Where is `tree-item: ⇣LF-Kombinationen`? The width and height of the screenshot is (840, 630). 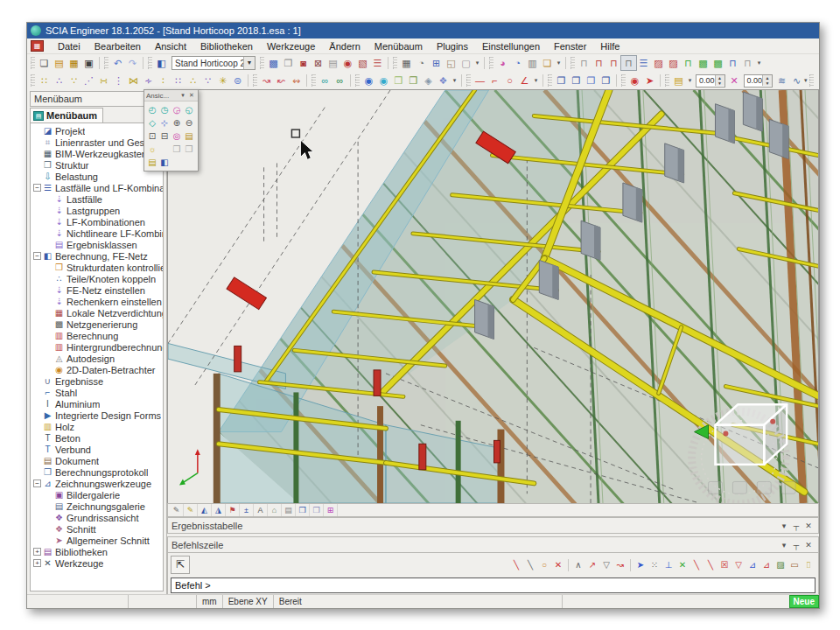
tree-item: ⇣LF-Kombinationen is located at coordinates (96, 222).